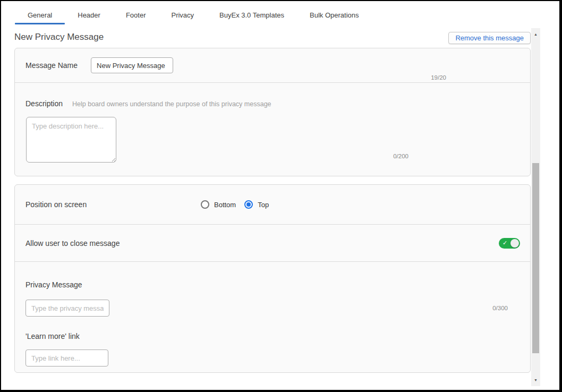 The height and width of the screenshot is (392, 562). Describe the element at coordinates (515, 243) in the screenshot. I see `toggle-knob` at that location.